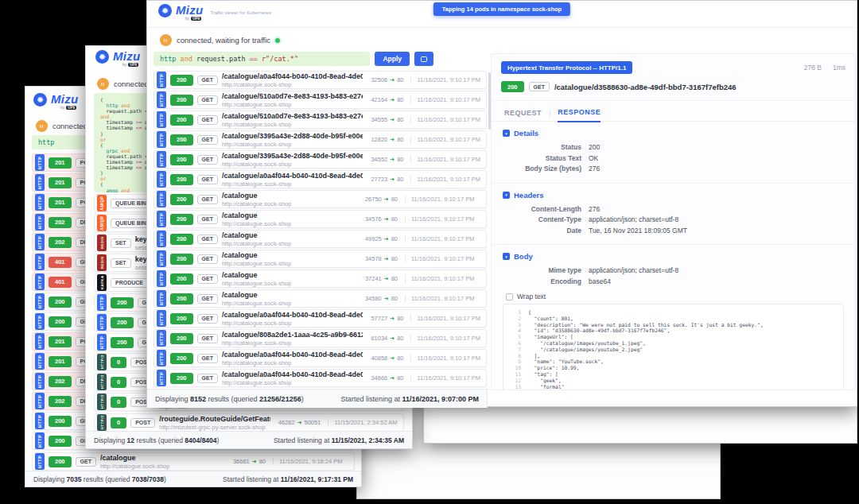 Image resolution: width=859 pixels, height=504 pixels. What do you see at coordinates (196, 19) in the screenshot?
I see `up9-logo: UP9` at bounding box center [196, 19].